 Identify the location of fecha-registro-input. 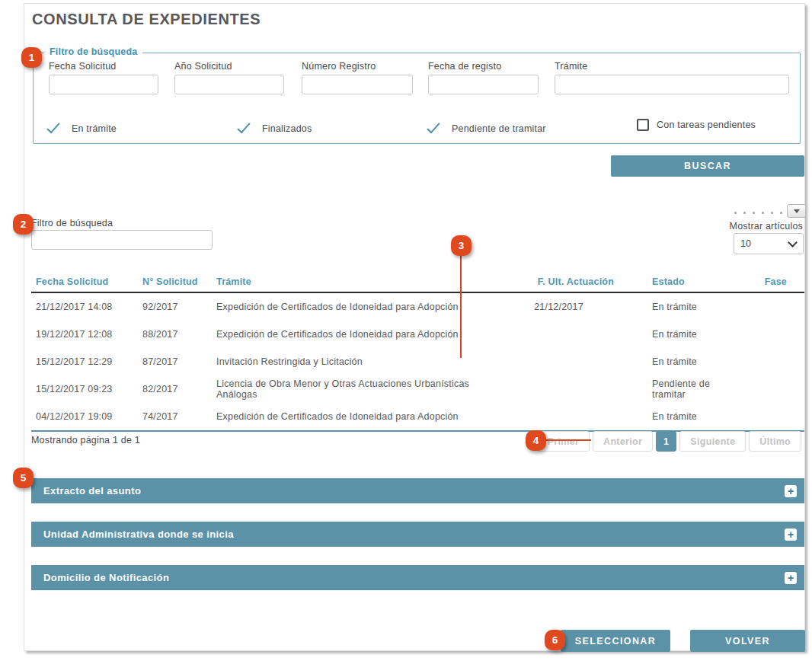
(483, 85).